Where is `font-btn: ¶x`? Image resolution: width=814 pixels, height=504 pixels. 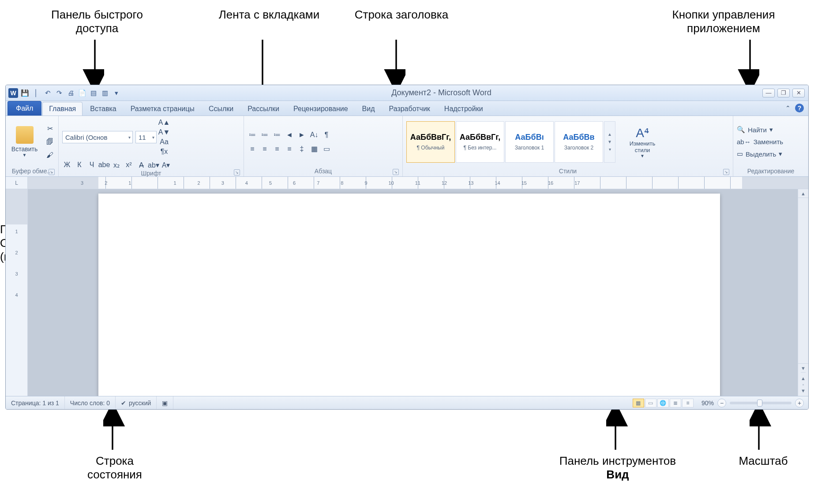
font-btn: ¶x is located at coordinates (164, 152).